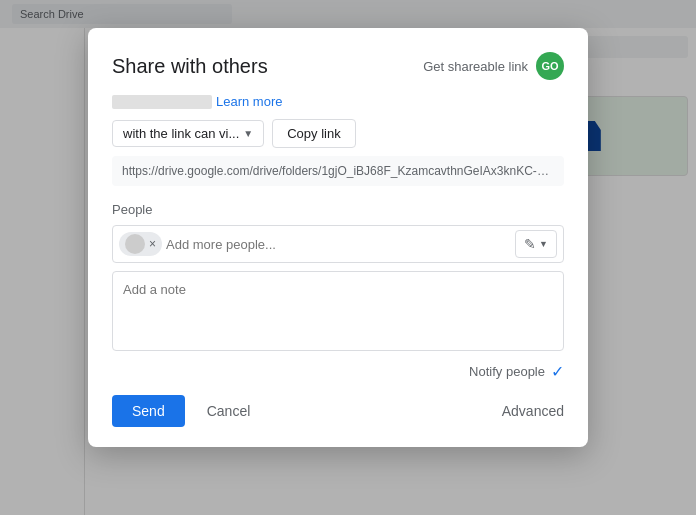 Image resolution: width=696 pixels, height=515 pixels. I want to click on link-permission-label: with the link can vi..., so click(181, 134).